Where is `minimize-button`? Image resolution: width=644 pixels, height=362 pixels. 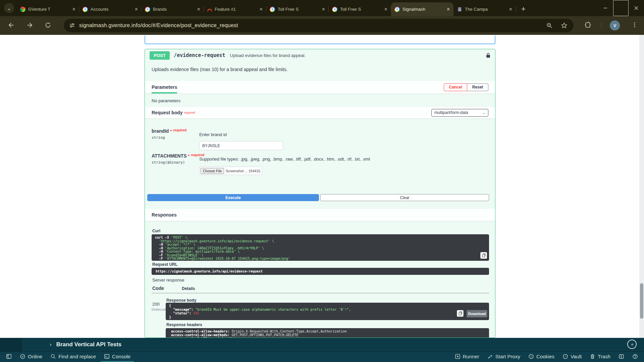
minimize-button is located at coordinates (605, 8).